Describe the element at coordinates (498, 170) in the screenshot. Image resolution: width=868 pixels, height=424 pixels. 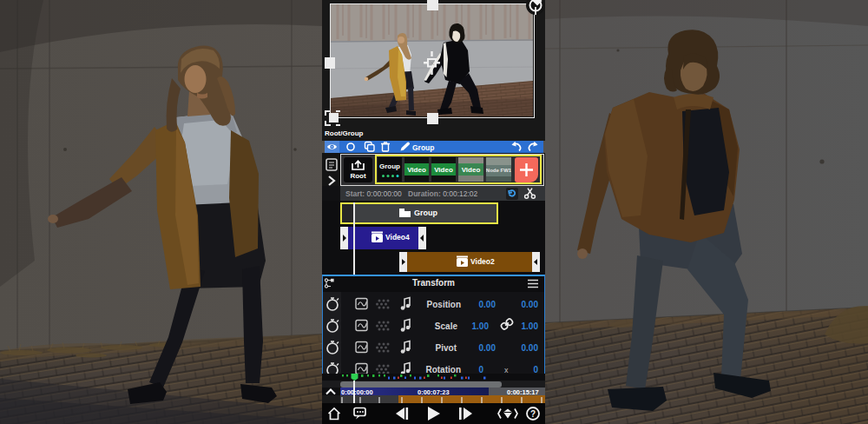
I see `svg-text: Node FW1` at that location.